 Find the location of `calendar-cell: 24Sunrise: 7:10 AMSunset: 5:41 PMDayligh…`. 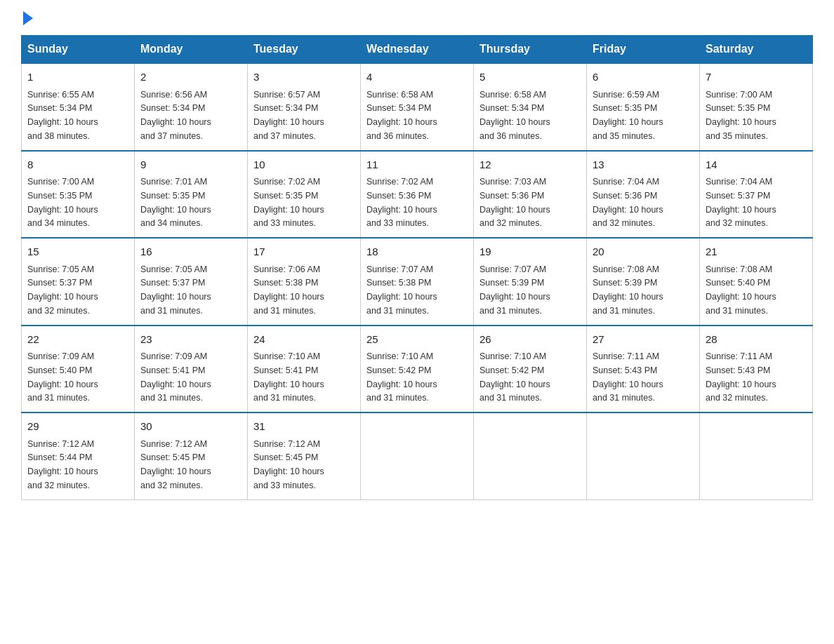

calendar-cell: 24Sunrise: 7:10 AMSunset: 5:41 PMDayligh… is located at coordinates (305, 369).